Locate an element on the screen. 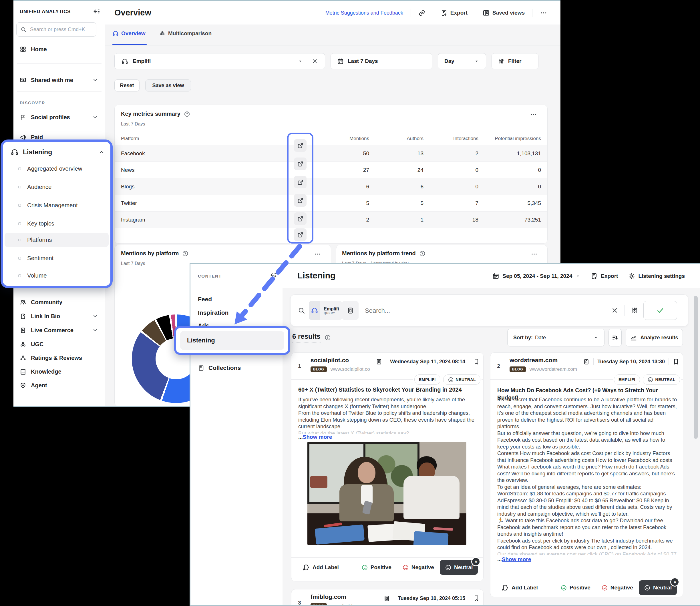 The width and height of the screenshot is (700, 606). granularity-select: Day is located at coordinates (462, 61).